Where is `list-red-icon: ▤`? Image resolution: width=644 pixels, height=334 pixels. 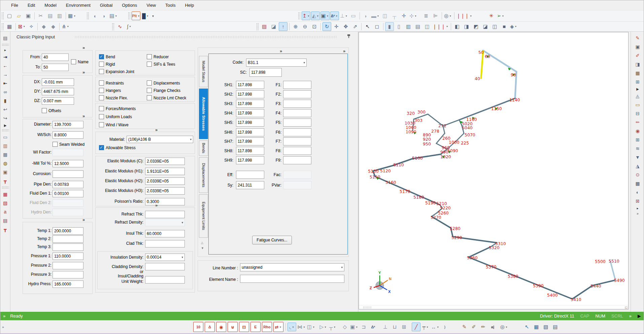
list-red-icon: ▤ is located at coordinates (5, 221).